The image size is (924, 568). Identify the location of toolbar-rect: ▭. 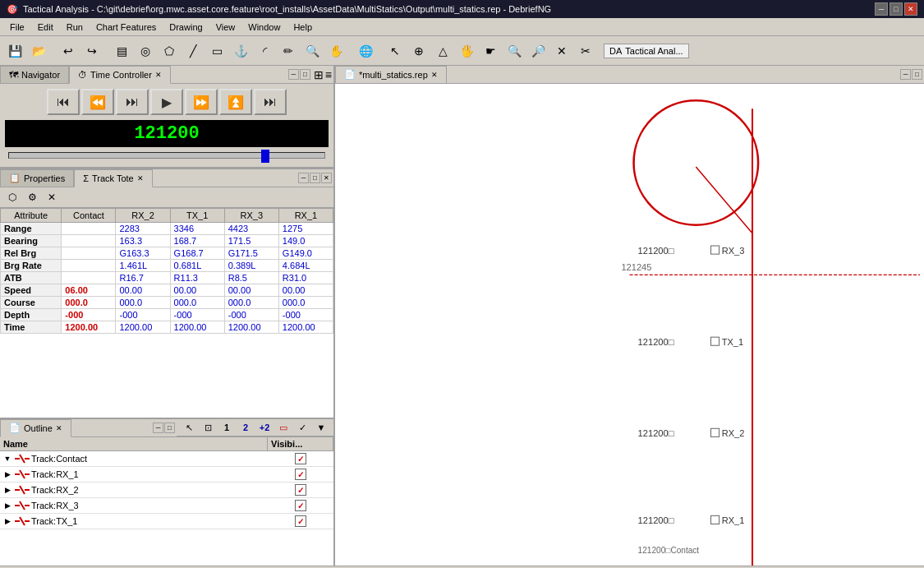
(217, 51).